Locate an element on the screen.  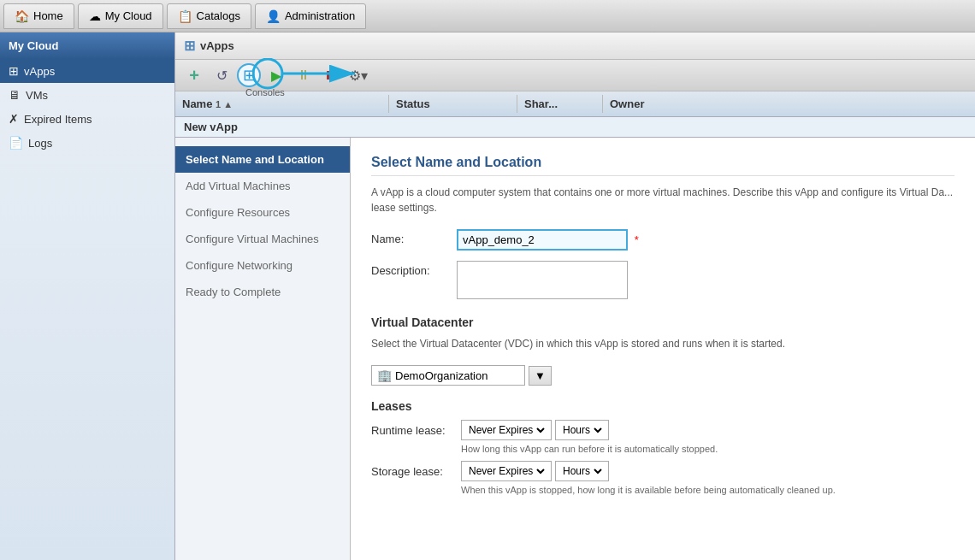
sidebar-item-vms: 🖥 VMs is located at coordinates (87, 95).